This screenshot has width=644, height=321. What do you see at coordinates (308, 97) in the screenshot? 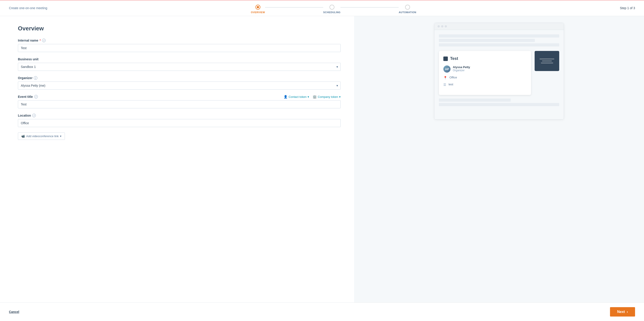
I see `contact-token-chevron-icon: ▾` at bounding box center [308, 97].